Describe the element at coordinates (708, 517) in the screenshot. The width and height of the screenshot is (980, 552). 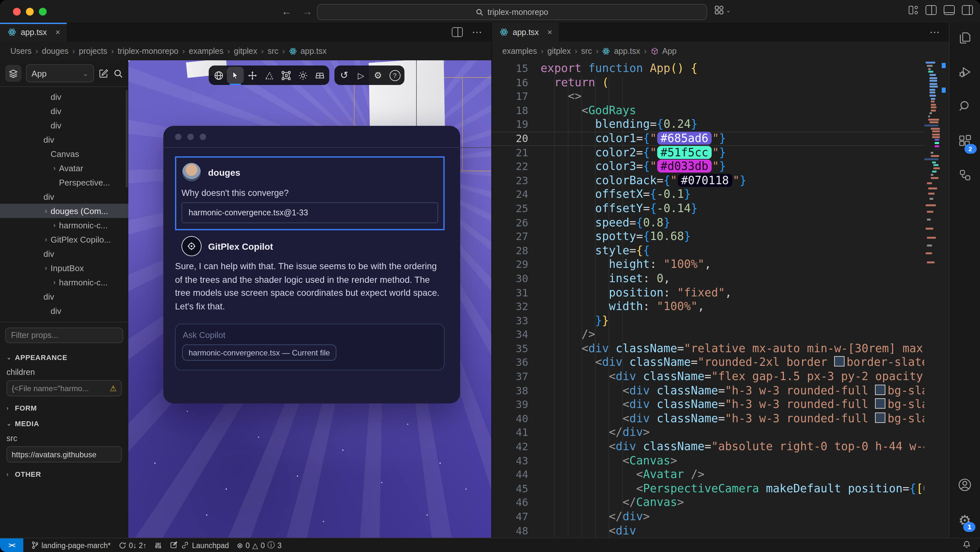
I see `code-line: 47 </div>` at that location.